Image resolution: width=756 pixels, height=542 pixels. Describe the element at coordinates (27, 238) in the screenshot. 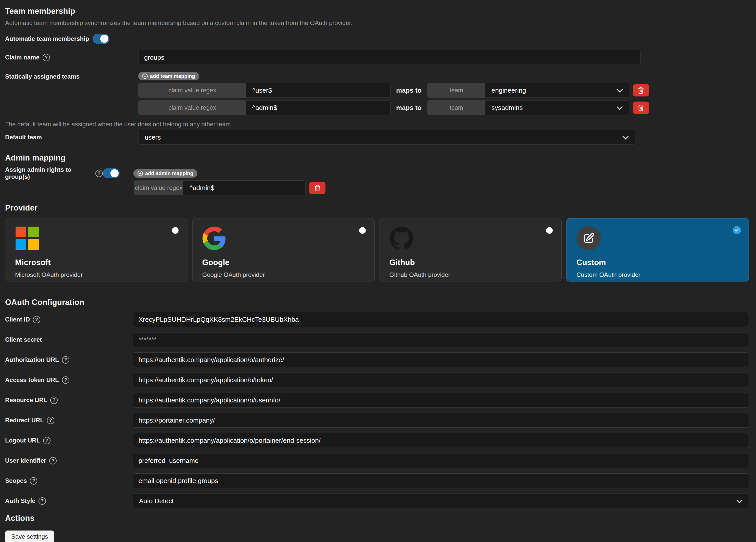

I see `microsoft-logo-icon` at that location.